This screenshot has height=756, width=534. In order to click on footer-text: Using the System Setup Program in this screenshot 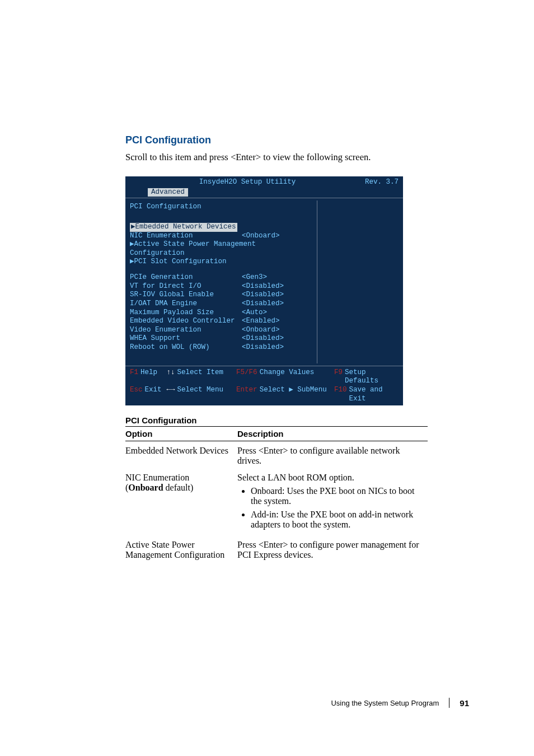, I will do `click(385, 703)`.